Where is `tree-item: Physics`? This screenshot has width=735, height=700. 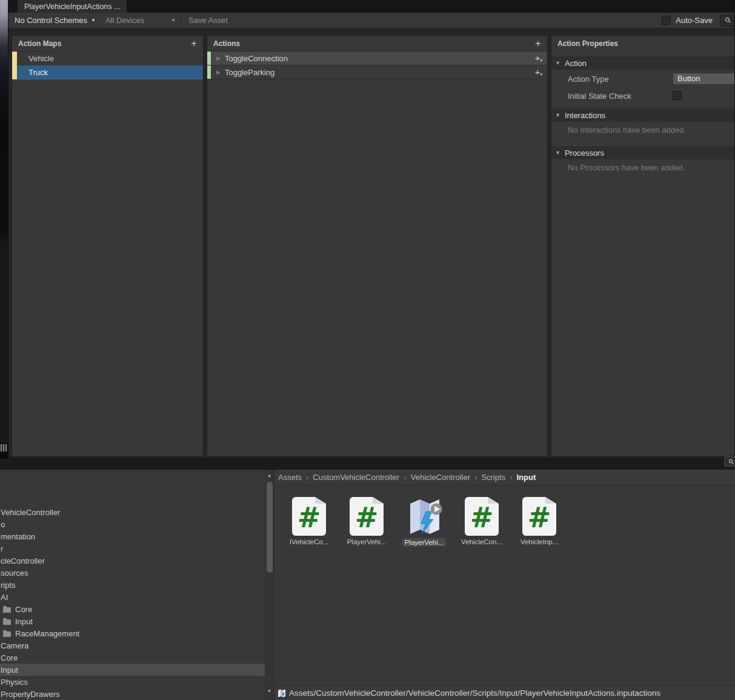 tree-item: Physics is located at coordinates (132, 682).